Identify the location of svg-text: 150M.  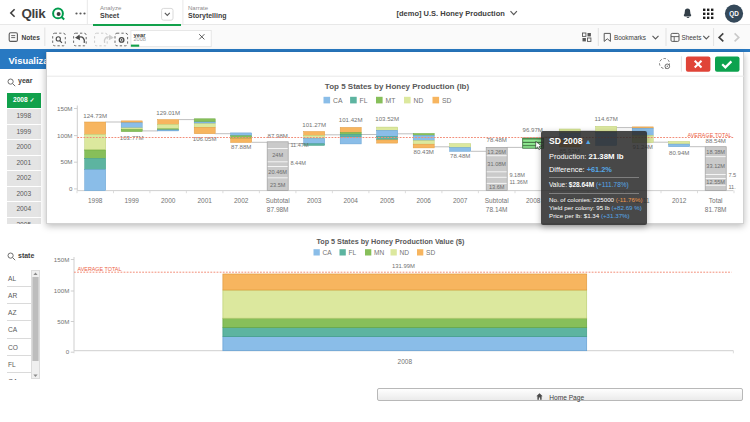
(62, 260).